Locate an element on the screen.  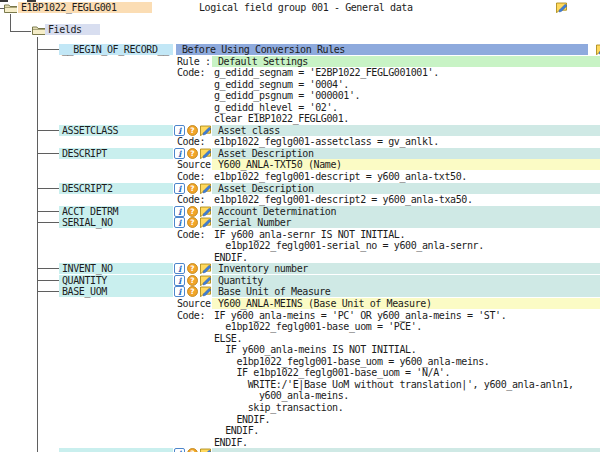
field-description-bar: Asset class is located at coordinates (406, 130).